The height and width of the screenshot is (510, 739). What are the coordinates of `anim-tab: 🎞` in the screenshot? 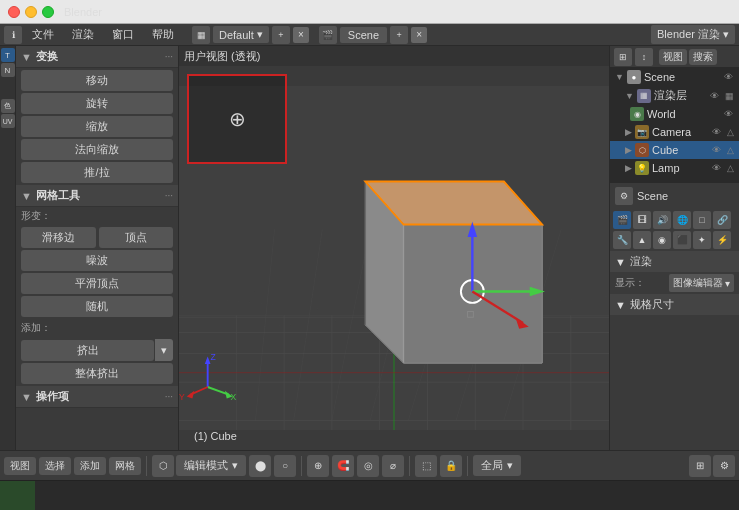 It's located at (642, 220).